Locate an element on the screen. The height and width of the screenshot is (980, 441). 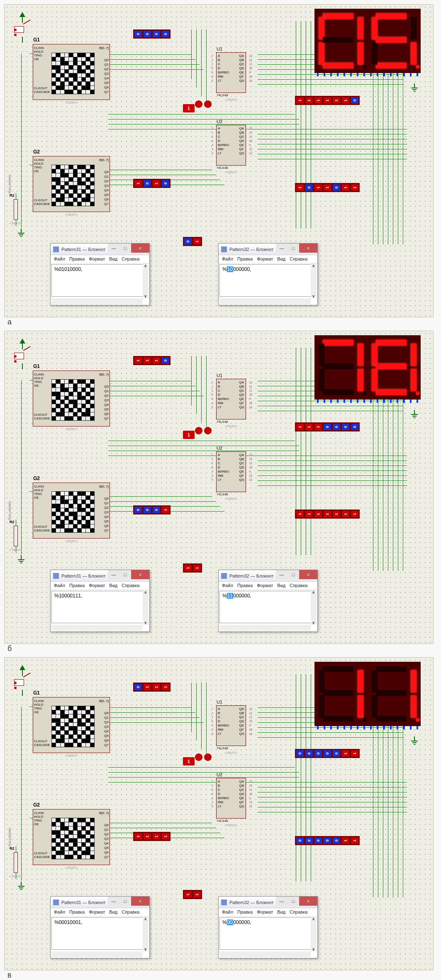
notepad-right-text-area: %10000000, is located at coordinates (268, 280).